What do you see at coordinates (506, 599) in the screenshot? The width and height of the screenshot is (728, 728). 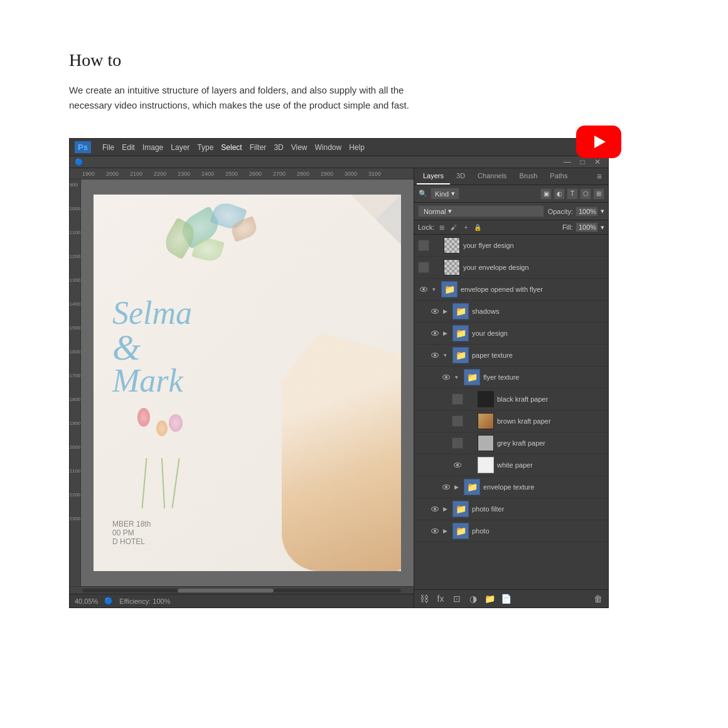 I see `new-layer-button: 📄` at bounding box center [506, 599].